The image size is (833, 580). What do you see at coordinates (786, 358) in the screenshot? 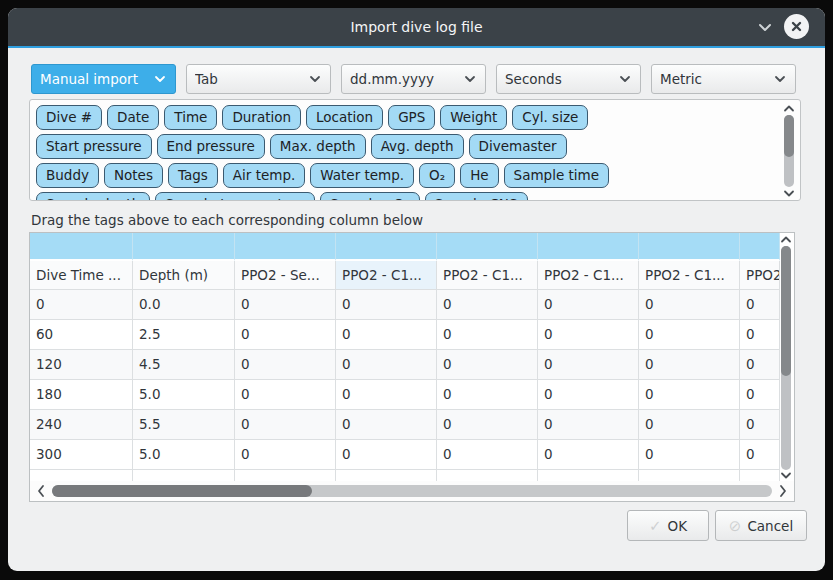
I see `table-vscrollbar` at bounding box center [786, 358].